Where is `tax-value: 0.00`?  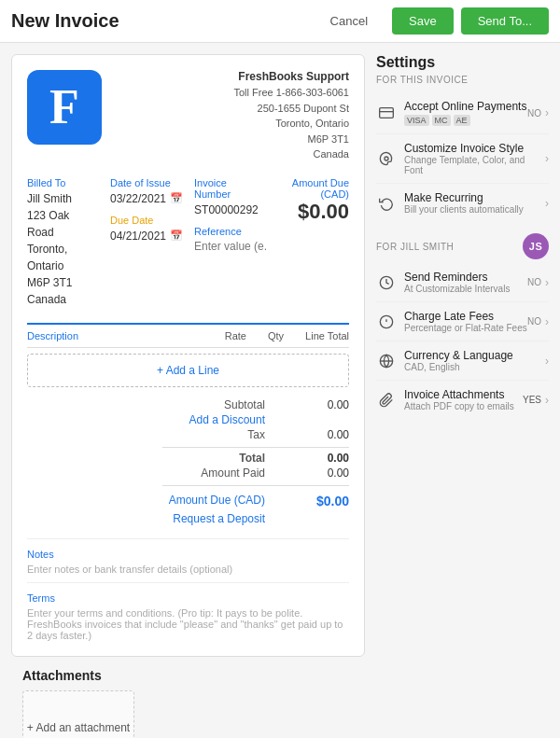
tax-value: 0.00 is located at coordinates (326, 435).